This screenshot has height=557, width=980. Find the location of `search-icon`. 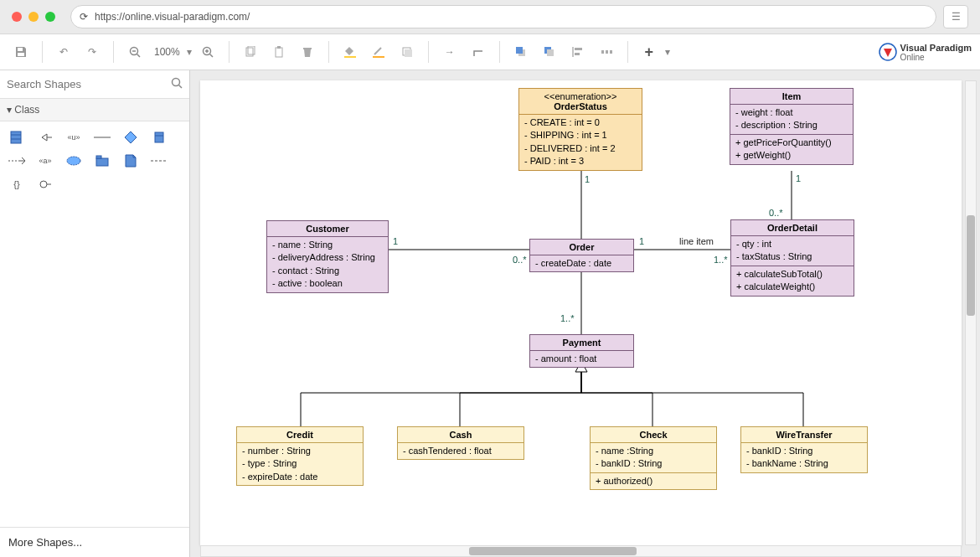

search-icon is located at coordinates (177, 84).